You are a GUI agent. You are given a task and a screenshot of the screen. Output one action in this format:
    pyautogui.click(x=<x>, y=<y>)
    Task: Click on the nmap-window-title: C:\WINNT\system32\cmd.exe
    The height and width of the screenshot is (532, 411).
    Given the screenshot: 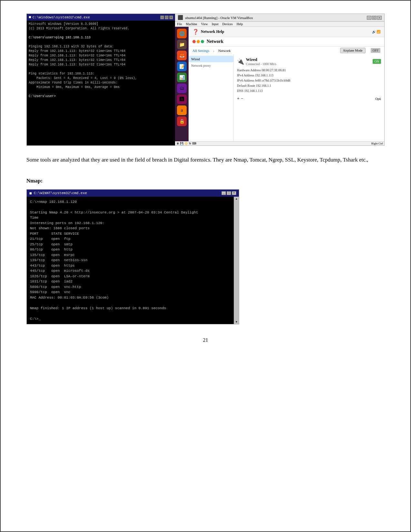 What is the action you would take?
    pyautogui.click(x=61, y=193)
    